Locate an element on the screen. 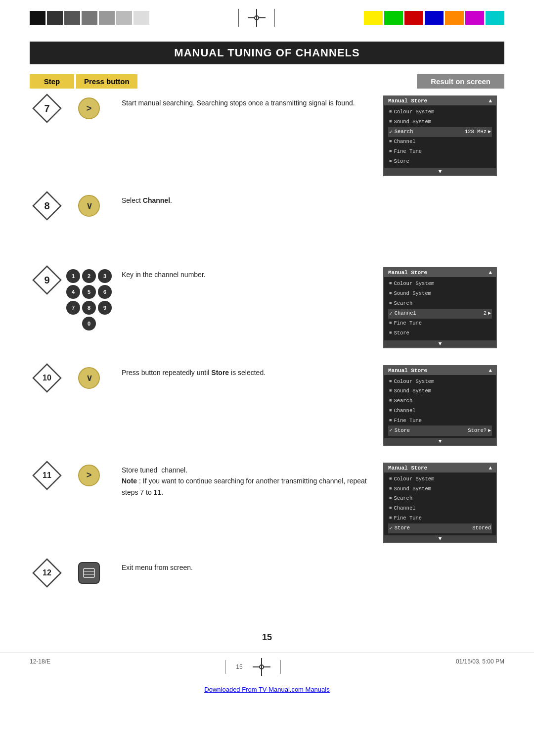  footer-center-group: 15 is located at coordinates (253, 667).